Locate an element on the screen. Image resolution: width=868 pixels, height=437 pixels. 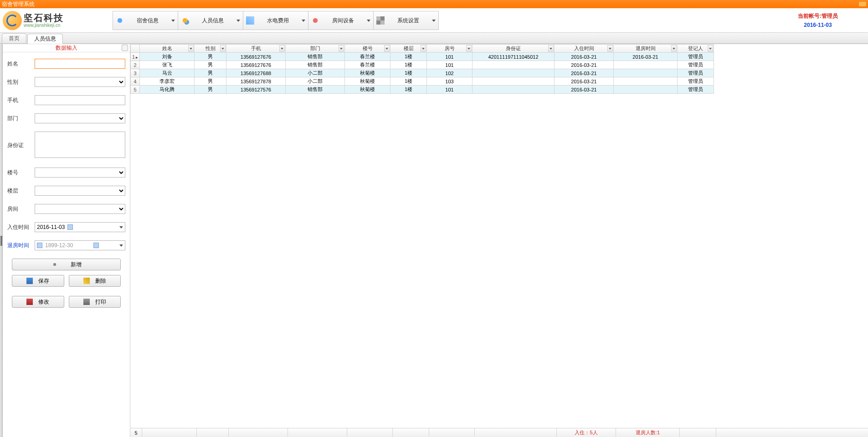
gear-icon is located at coordinates (380, 20).